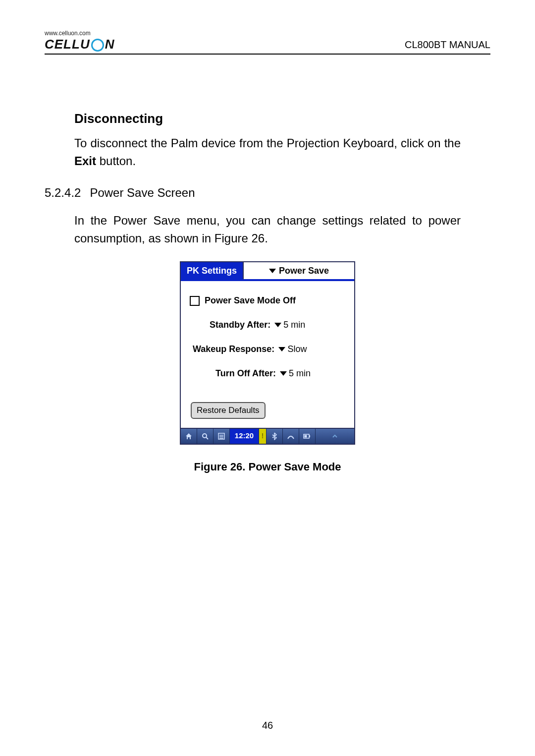 This screenshot has height=756, width=535. Describe the element at coordinates (268, 152) in the screenshot. I see `para-disconnect: To disconnect the Palm device from the P…` at that location.